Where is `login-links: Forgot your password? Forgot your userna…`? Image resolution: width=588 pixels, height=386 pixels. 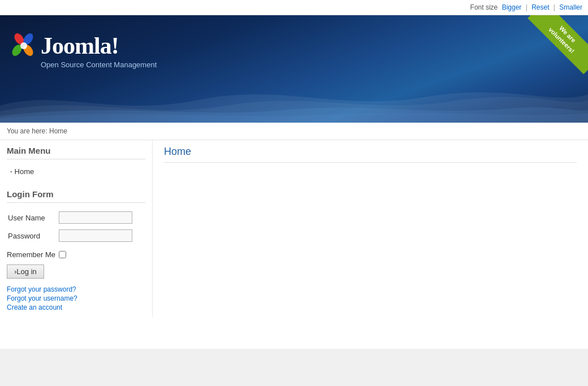 login-links: Forgot your password? Forgot your userna… is located at coordinates (76, 298).